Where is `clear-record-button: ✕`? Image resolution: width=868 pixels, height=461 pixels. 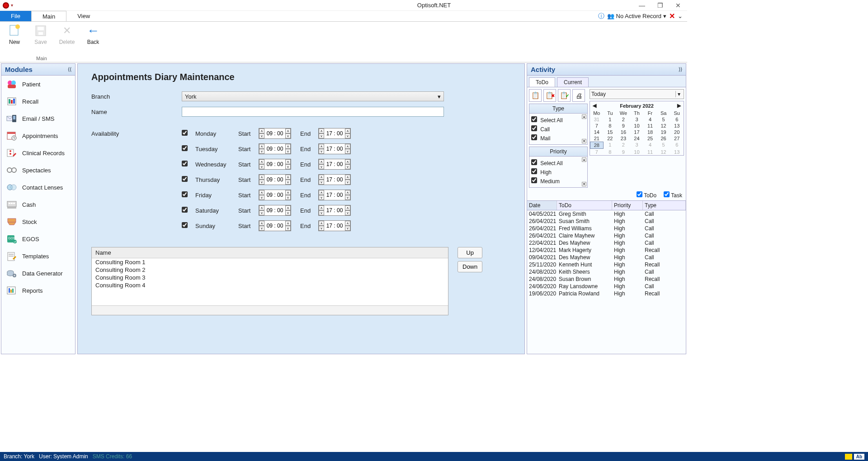
clear-record-button: ✕ is located at coordinates (672, 16).